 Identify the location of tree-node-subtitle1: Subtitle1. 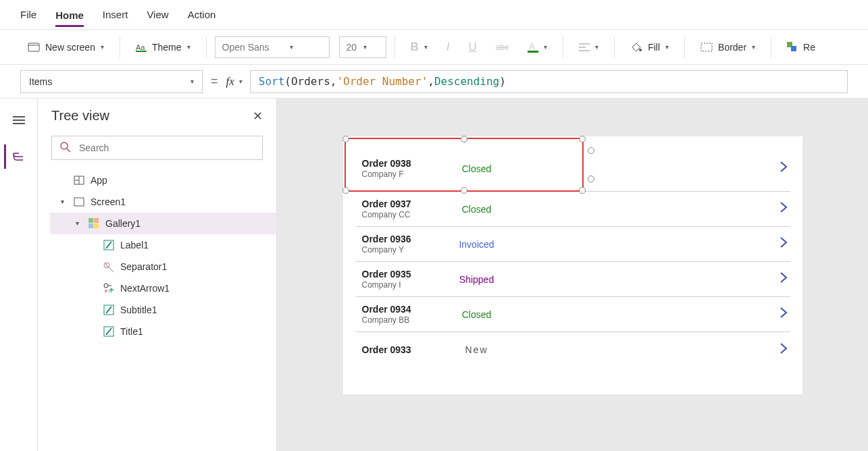
(163, 310).